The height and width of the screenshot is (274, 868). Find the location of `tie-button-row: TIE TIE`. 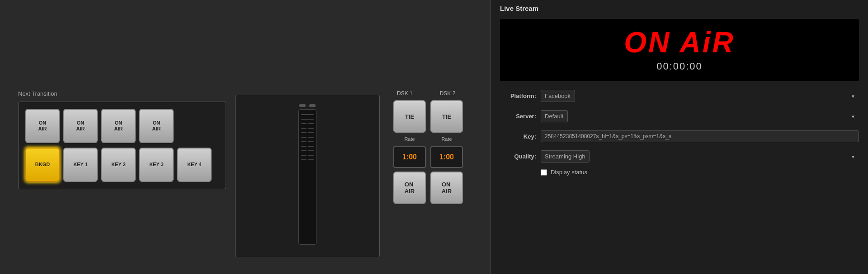

tie-button-row: TIE TIE is located at coordinates (439, 116).